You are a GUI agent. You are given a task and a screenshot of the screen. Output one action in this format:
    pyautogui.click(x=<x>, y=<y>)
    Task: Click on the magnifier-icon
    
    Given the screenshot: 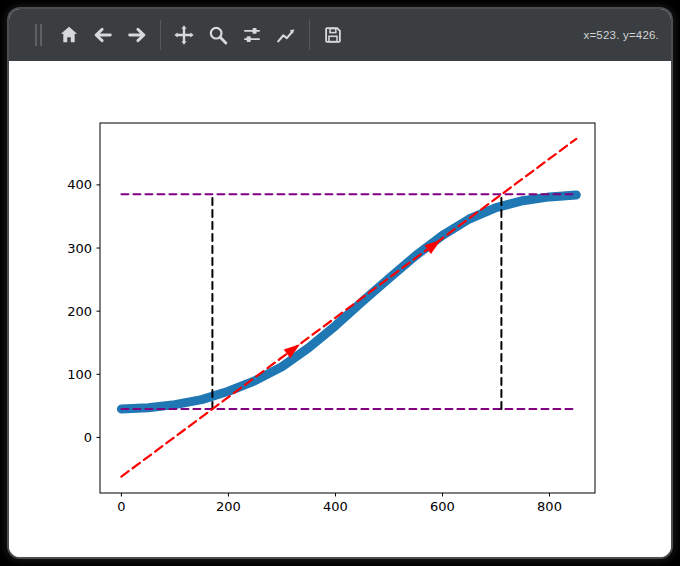 What is the action you would take?
    pyautogui.click(x=218, y=35)
    